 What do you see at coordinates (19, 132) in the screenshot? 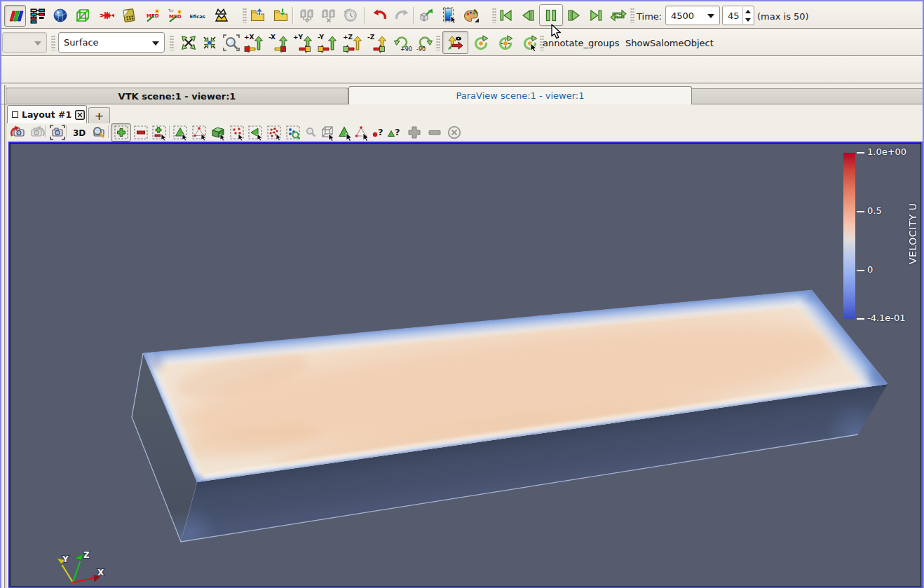
I see `camera-undo-button` at bounding box center [19, 132].